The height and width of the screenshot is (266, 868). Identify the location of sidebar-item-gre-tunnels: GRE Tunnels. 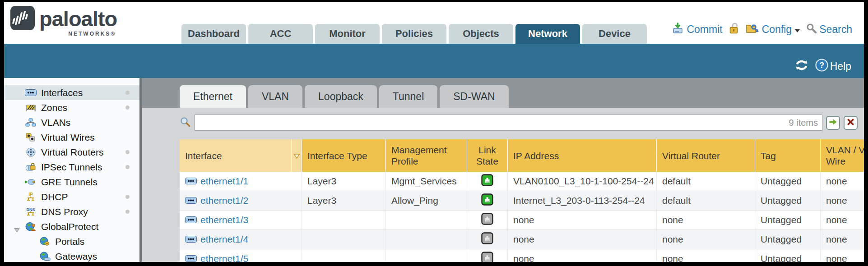
(72, 182).